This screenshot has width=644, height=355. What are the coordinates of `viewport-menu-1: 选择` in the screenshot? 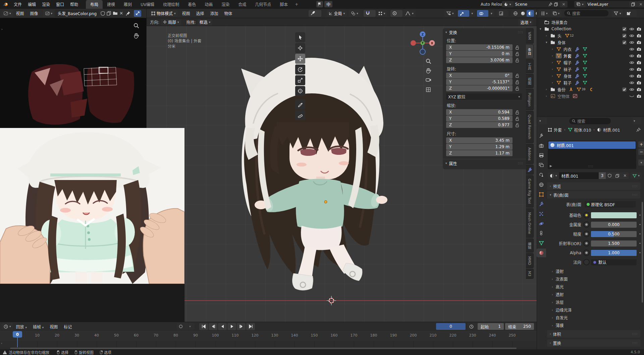 It's located at (200, 13).